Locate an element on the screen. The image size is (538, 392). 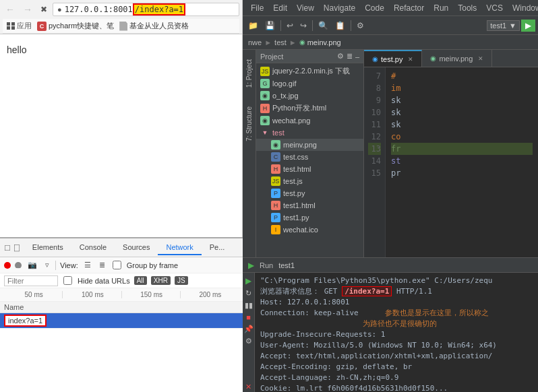
tree-item-label: test.py is located at coordinates (294, 193).